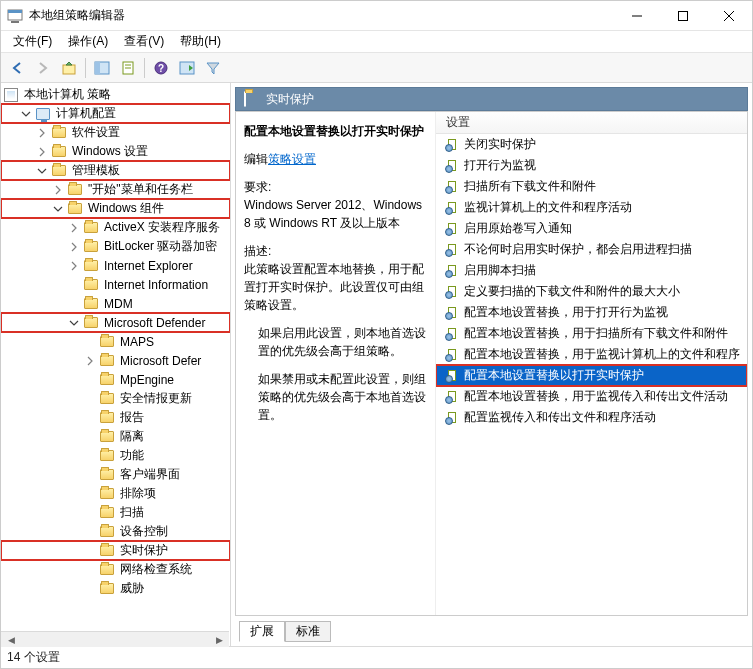 The width and height of the screenshot is (753, 669). Describe the element at coordinates (147, 380) in the screenshot. I see `tree-node-label: MpEngine` at that location.